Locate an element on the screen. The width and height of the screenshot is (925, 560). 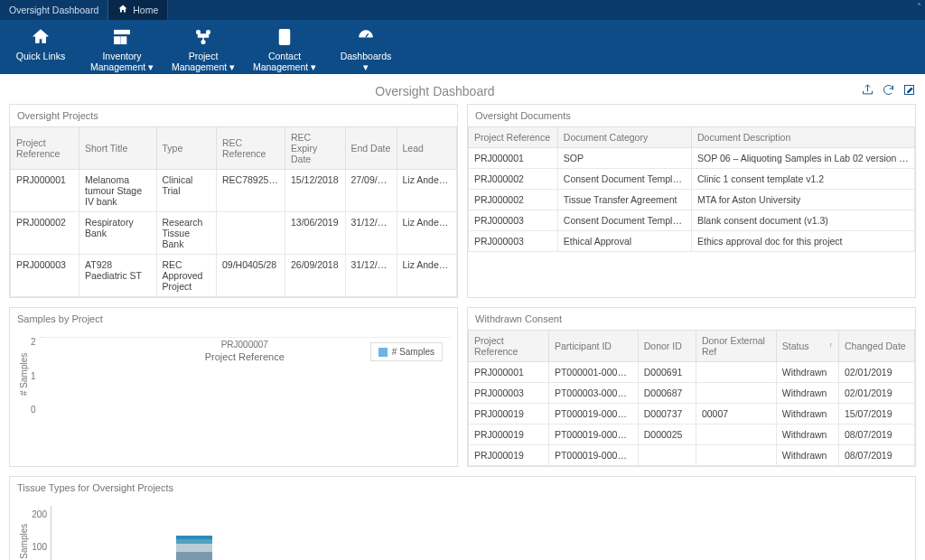
cell: Tissue Transfer Agreement is located at coordinates (624, 201).